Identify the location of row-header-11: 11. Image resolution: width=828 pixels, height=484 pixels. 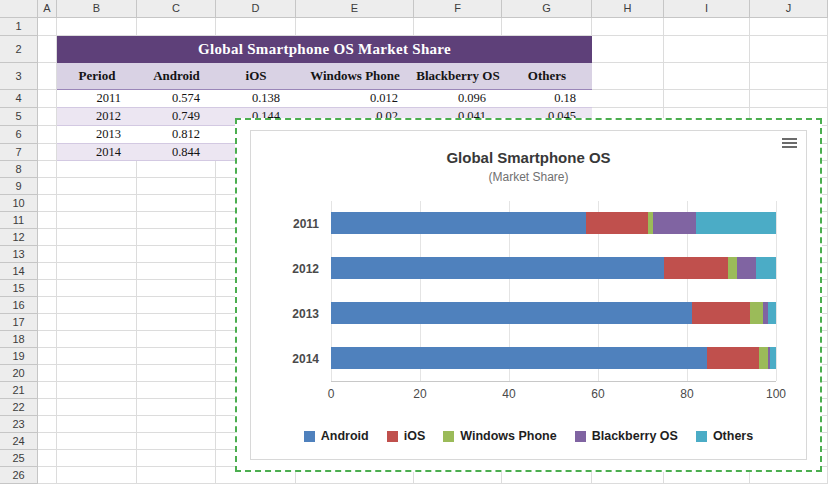
(18, 220).